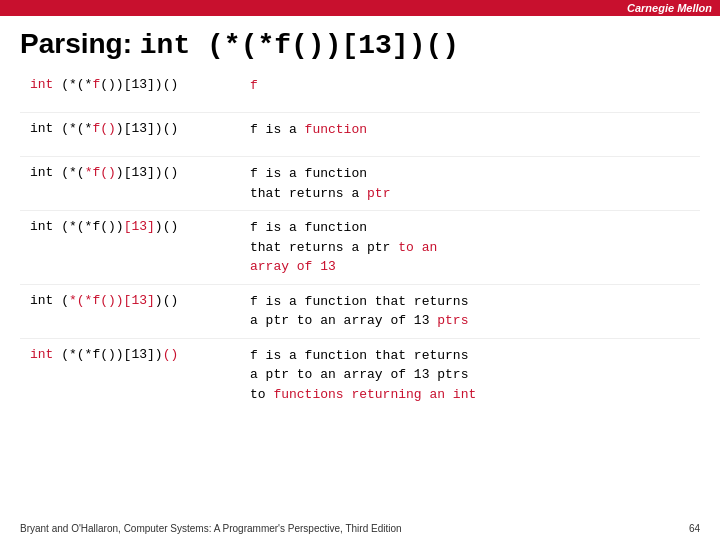 This screenshot has width=720, height=540. I want to click on right-desc: f is a function, so click(470, 130).